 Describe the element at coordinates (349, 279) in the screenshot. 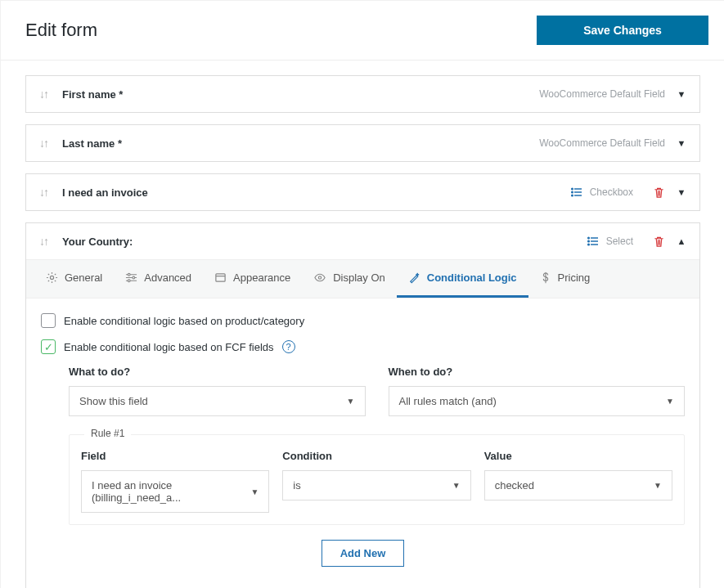

I see `tab-display-on: Display On` at that location.